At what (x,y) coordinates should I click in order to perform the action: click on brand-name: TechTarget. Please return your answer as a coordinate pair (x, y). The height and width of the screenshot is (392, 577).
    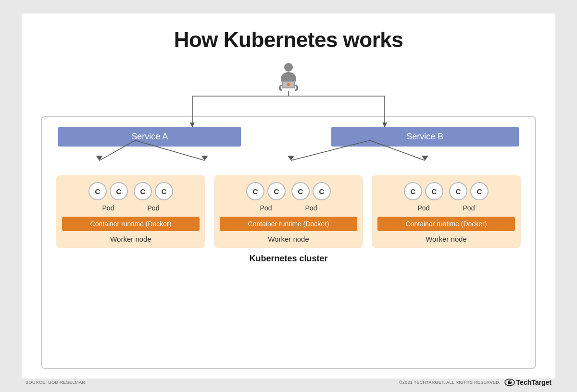
    Looking at the image, I should click on (534, 382).